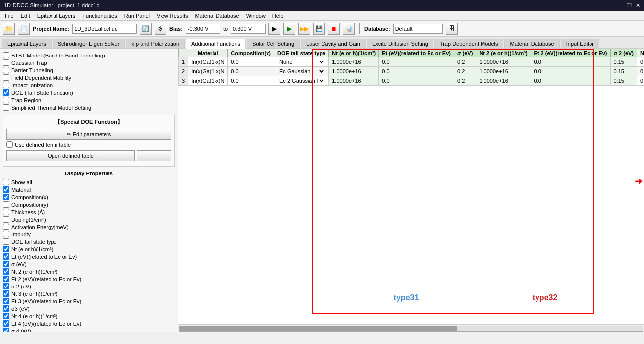 The height and width of the screenshot is (344, 644). Describe the element at coordinates (629, 6) in the screenshot. I see `window-controls: — ❐ ✕` at that location.